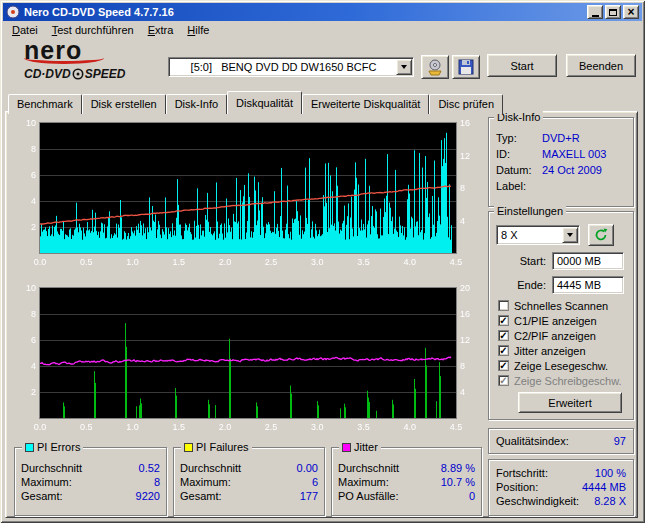 This screenshot has height=523, width=645. Describe the element at coordinates (601, 235) in the screenshot. I see `refresh-button` at that location.